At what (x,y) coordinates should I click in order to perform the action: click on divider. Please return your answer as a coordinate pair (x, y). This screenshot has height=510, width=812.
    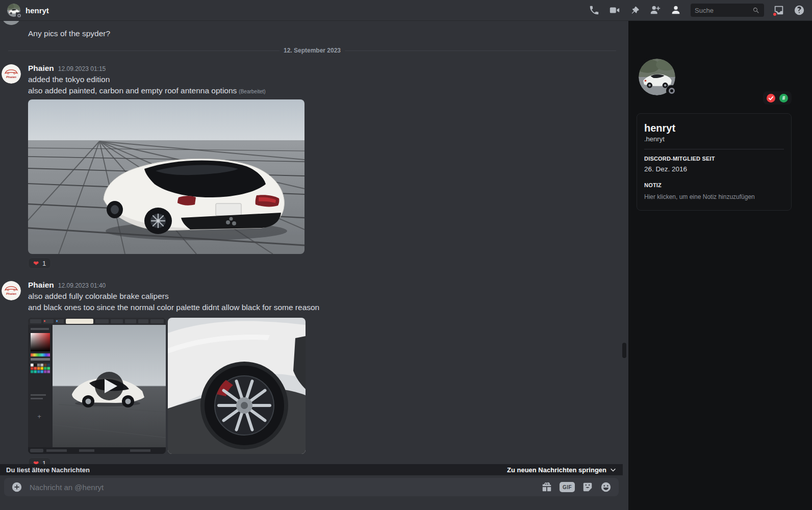
    Looking at the image, I should click on (714, 149).